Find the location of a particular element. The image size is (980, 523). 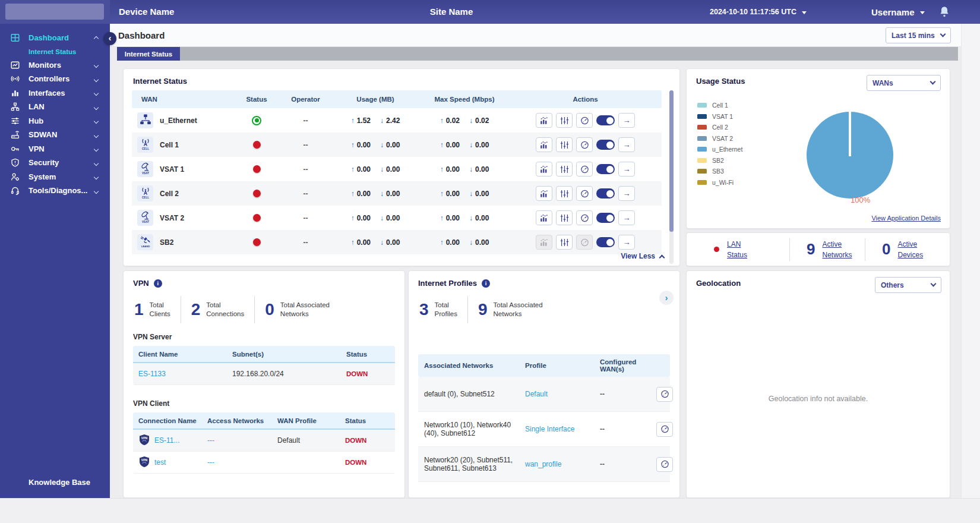

scrollbar-thumb is located at coordinates (671, 161).